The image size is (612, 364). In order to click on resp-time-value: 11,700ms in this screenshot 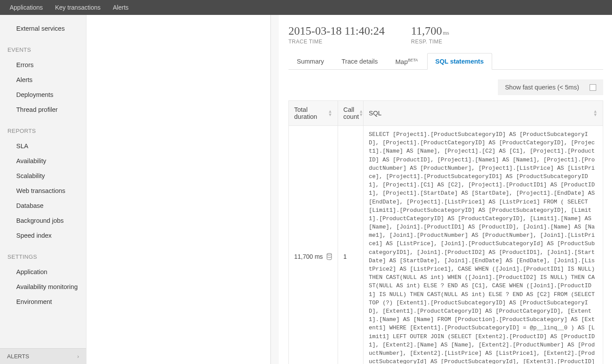, I will do `click(430, 31)`.